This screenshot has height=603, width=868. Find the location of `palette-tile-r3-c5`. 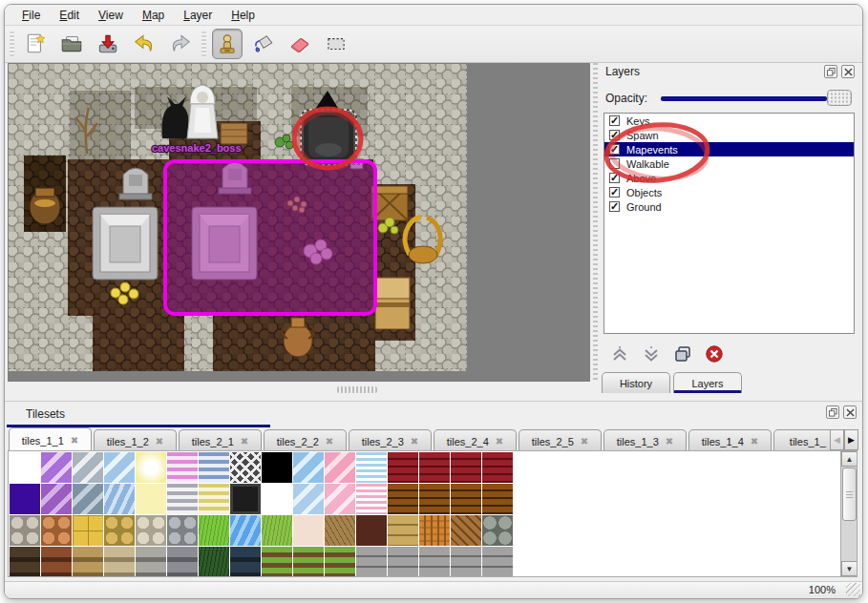

palette-tile-r3-c5 is located at coordinates (182, 562).